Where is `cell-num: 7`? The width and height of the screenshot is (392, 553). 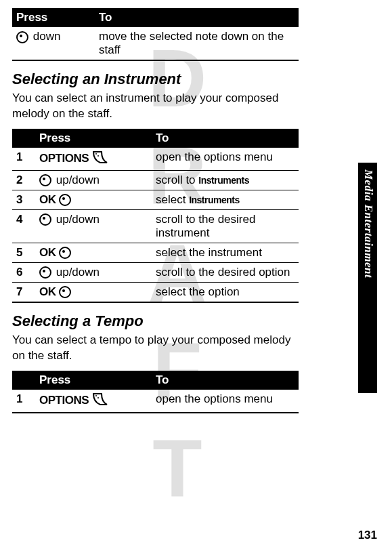
cell-num: 7 is located at coordinates (24, 292).